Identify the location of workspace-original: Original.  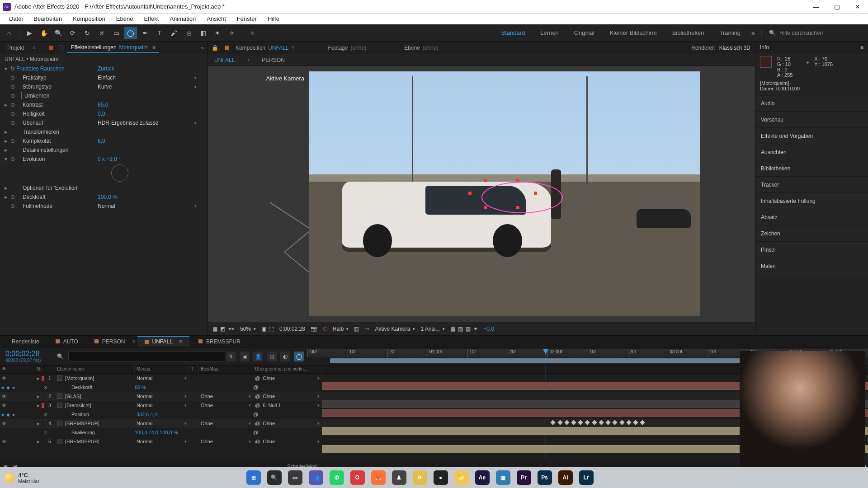
(584, 33).